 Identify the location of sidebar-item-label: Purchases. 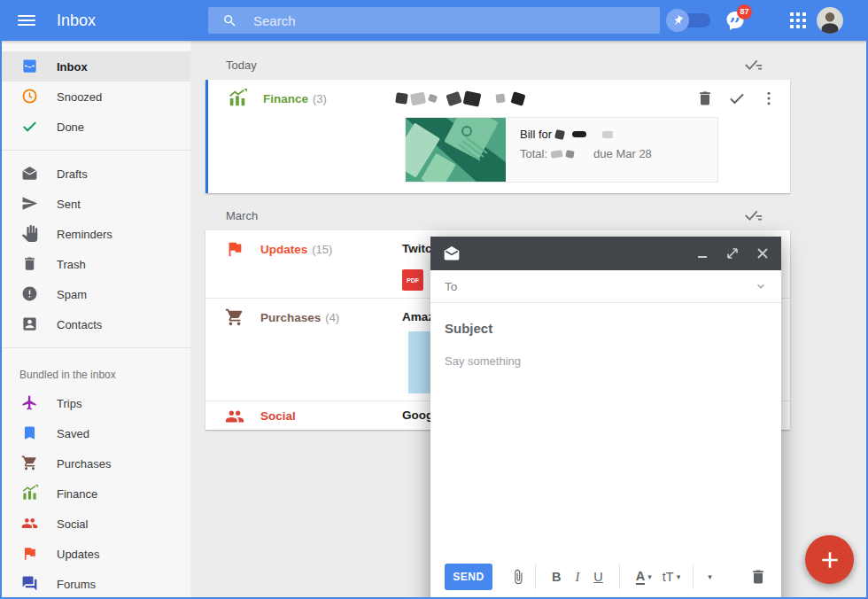
(83, 464).